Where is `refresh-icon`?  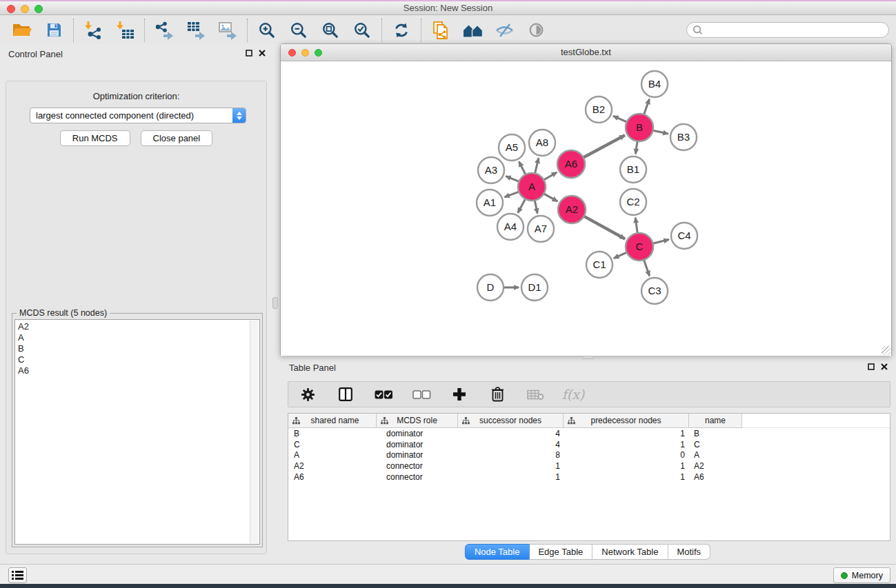
refresh-icon is located at coordinates (401, 30).